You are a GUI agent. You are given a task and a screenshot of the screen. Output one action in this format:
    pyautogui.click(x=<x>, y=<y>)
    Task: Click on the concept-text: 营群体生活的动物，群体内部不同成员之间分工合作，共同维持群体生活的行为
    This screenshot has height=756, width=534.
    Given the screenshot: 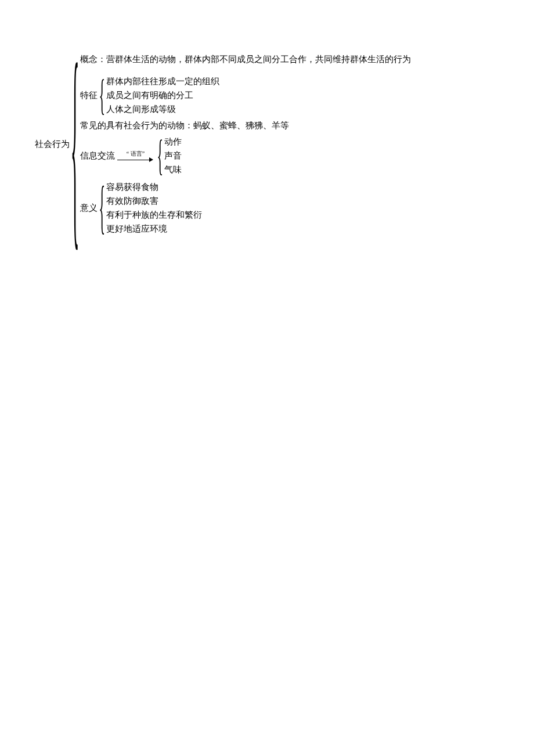 What is the action you would take?
    pyautogui.click(x=259, y=59)
    